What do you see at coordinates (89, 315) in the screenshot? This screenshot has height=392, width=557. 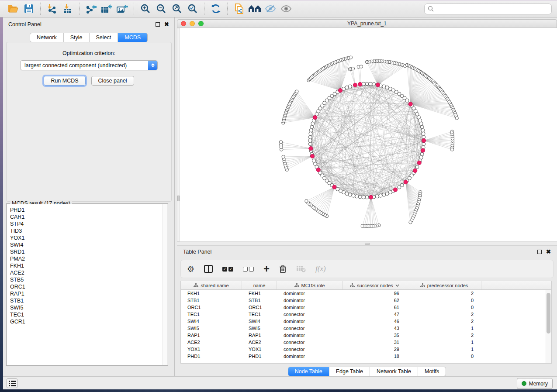 I see `mcds-result-item: TEC1` at bounding box center [89, 315].